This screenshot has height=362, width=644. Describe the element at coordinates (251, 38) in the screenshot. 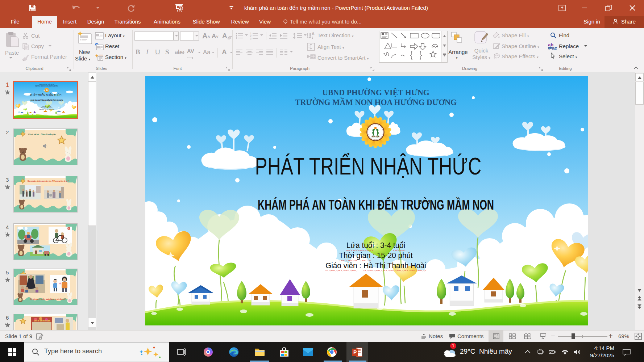

I see `svg-text: 3` at that location.